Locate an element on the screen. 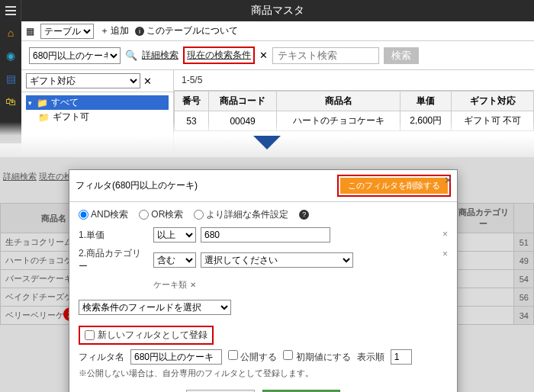 The width and height of the screenshot is (534, 392). about-table-link: このテーブルについて is located at coordinates (186, 31).